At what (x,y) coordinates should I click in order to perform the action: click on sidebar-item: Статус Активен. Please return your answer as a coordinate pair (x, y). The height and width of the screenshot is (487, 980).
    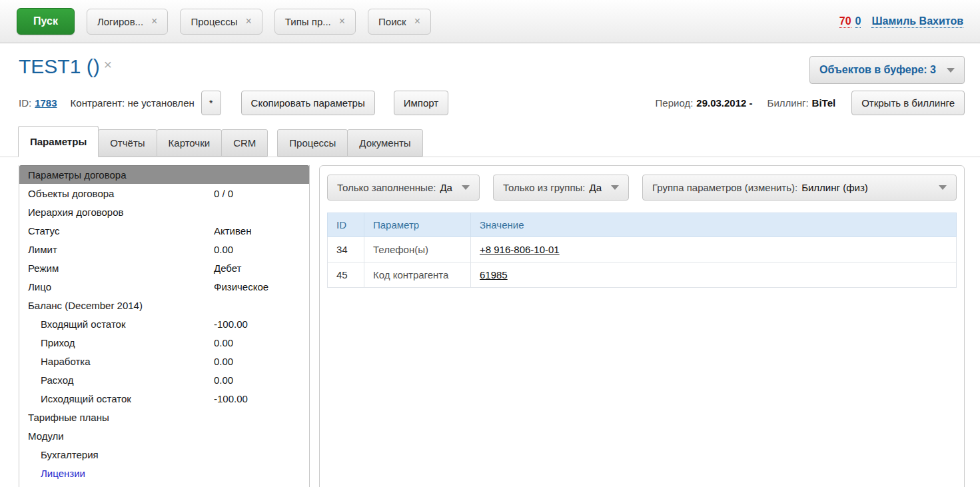
    Looking at the image, I should click on (164, 231).